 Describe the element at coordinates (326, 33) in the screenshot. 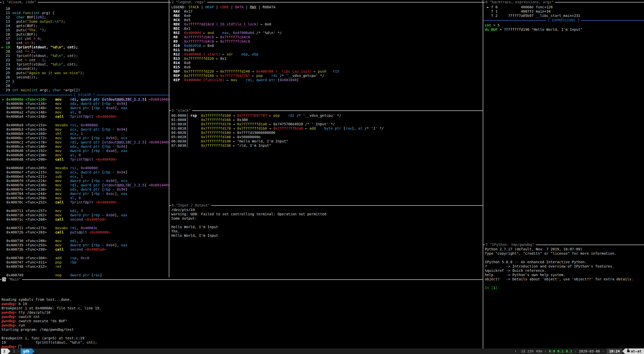

I see `terminal-line: RSI 0x40080d ← and eax, 0x4f000a64 /* '%…` at that location.